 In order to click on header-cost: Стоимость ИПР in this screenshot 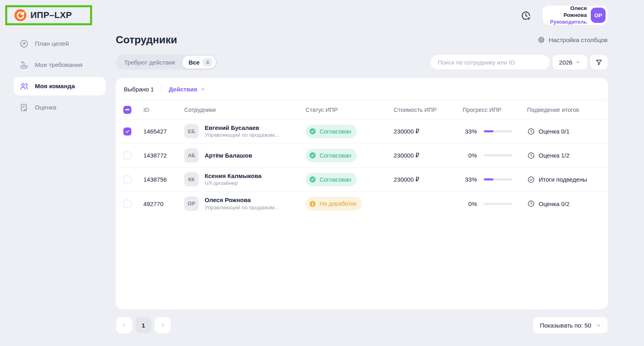, I will do `click(428, 110)`.